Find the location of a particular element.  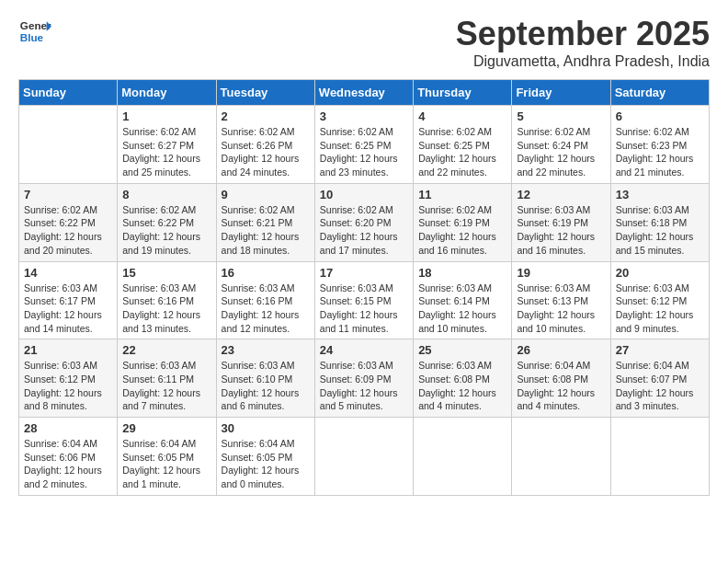

day-number: 29 is located at coordinates (166, 429).